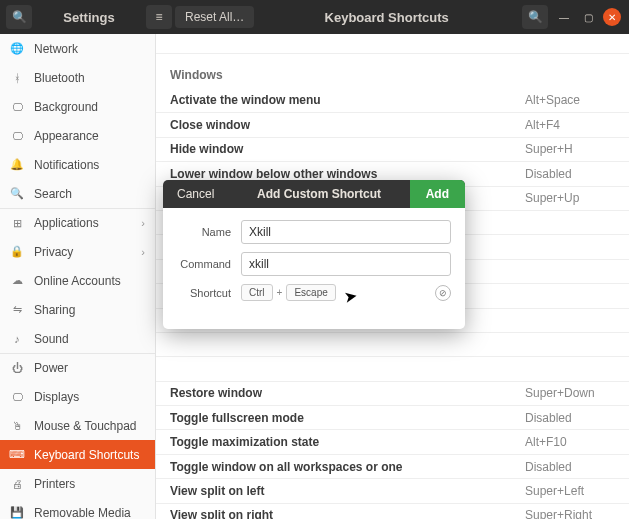 This screenshot has width=629, height=519. Describe the element at coordinates (392, 393) in the screenshot. I see `shortcut-row: Restore windowSuper+Down` at that location.